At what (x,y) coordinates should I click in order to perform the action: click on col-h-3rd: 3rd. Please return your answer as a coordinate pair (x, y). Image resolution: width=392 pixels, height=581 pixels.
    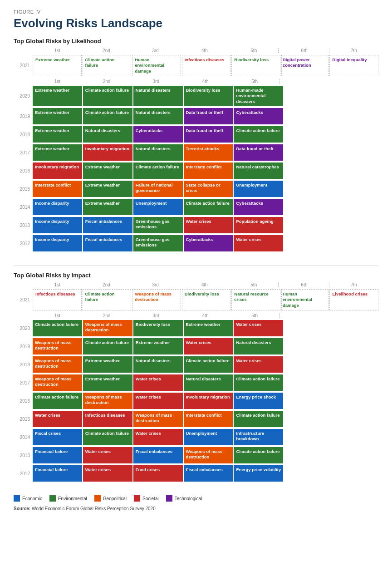
    Looking at the image, I should click on (156, 51).